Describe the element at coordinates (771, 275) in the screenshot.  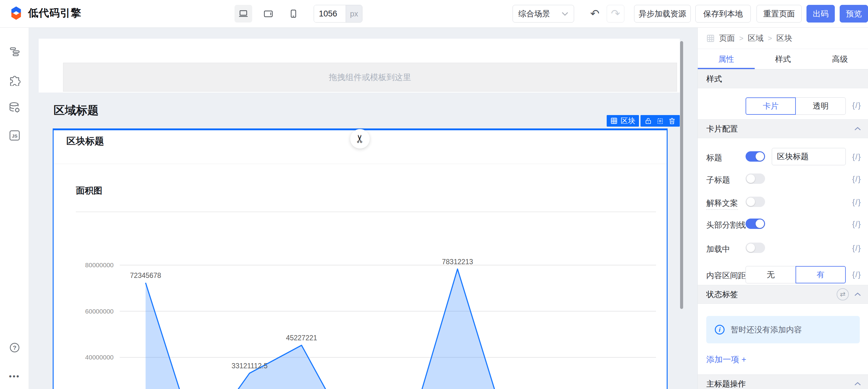
I see `spacing-option-none: 无` at that location.